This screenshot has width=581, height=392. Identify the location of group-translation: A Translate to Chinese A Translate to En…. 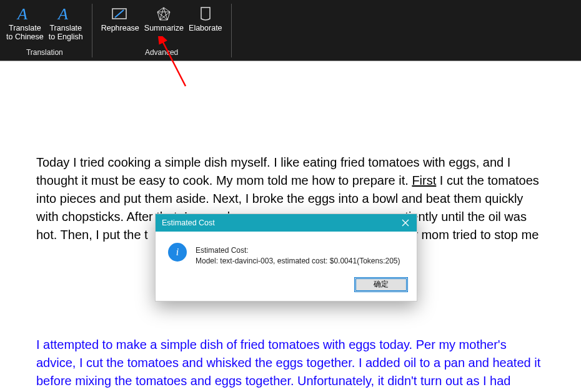
(45, 30).